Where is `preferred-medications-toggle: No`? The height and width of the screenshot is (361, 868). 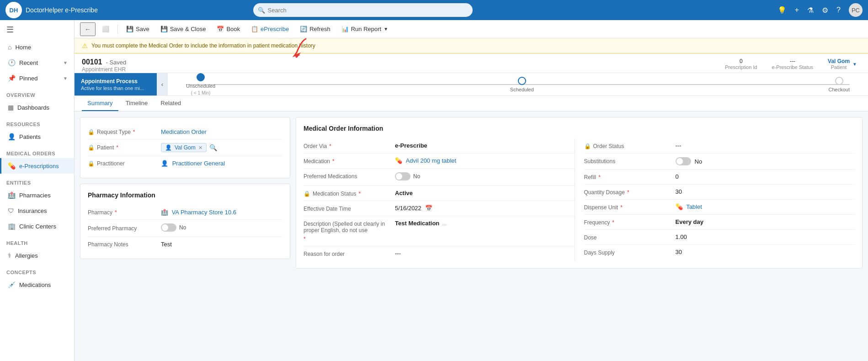 preferred-medications-toggle: No is located at coordinates (408, 176).